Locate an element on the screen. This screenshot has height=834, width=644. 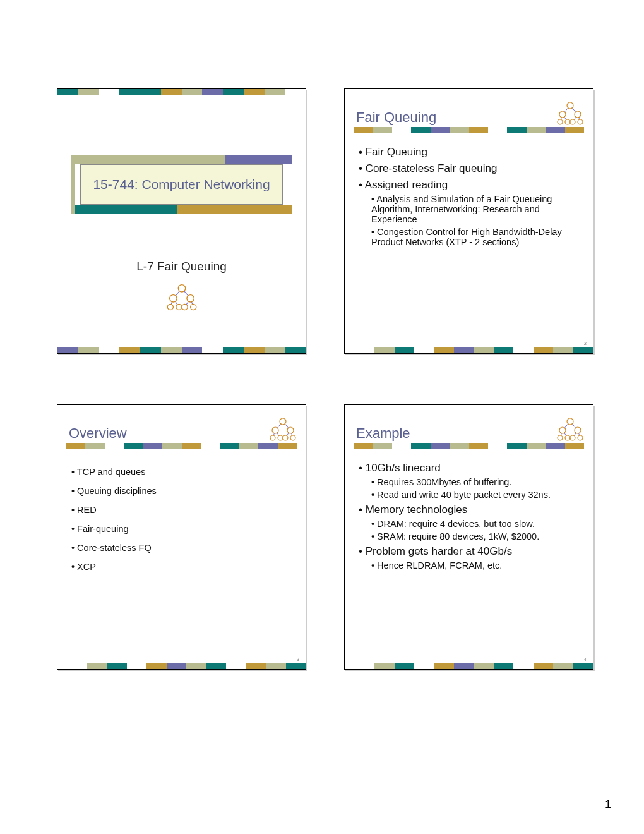
sub-bullet: Hence RLDRAM, FCRAM, etc. is located at coordinates (476, 565).